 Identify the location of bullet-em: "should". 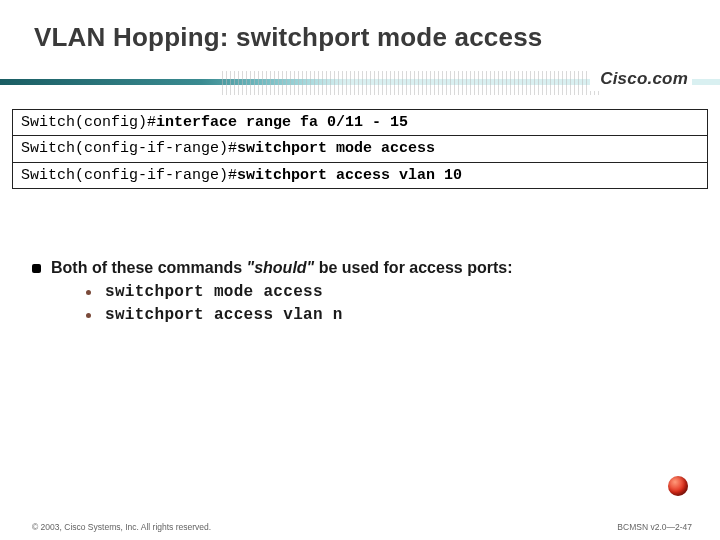
(281, 268).